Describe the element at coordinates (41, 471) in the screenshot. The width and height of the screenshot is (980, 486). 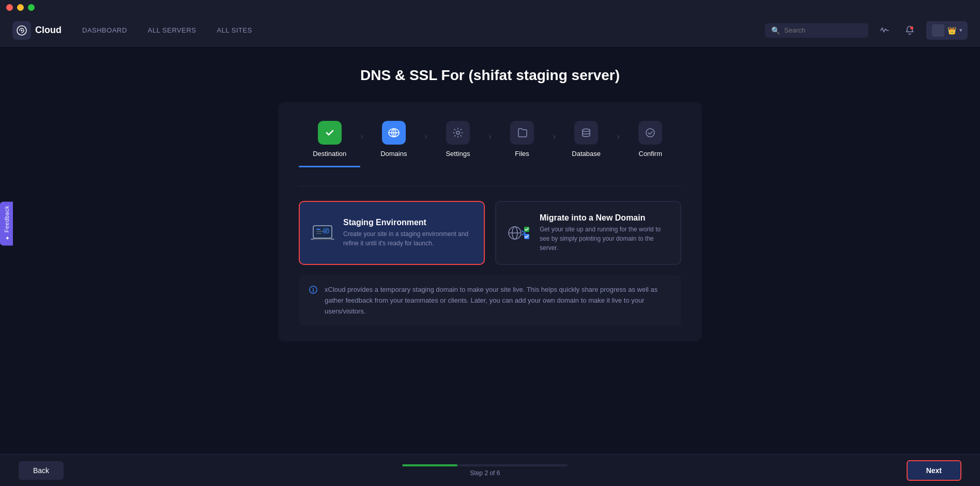
I see `back-button: Back` at that location.